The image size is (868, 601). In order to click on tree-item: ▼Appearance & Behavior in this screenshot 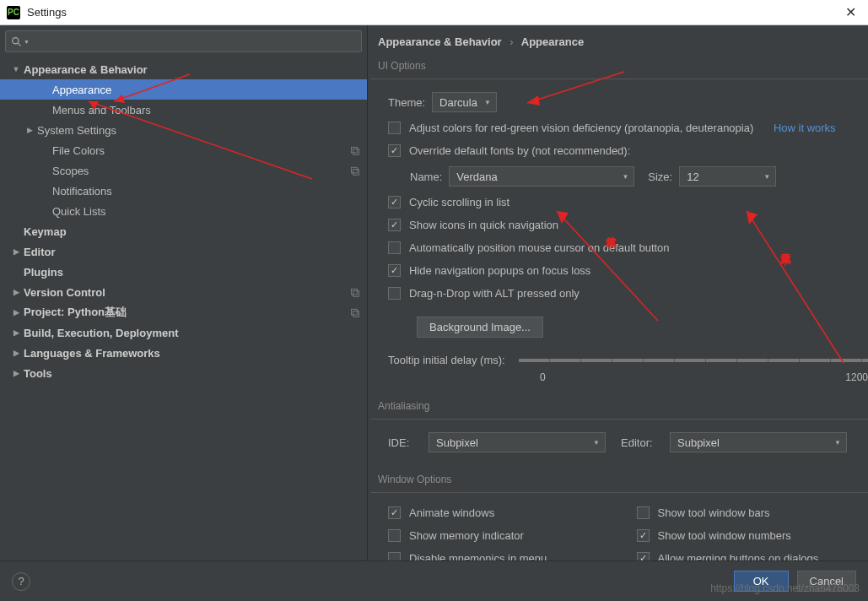, I will do `click(184, 69)`.